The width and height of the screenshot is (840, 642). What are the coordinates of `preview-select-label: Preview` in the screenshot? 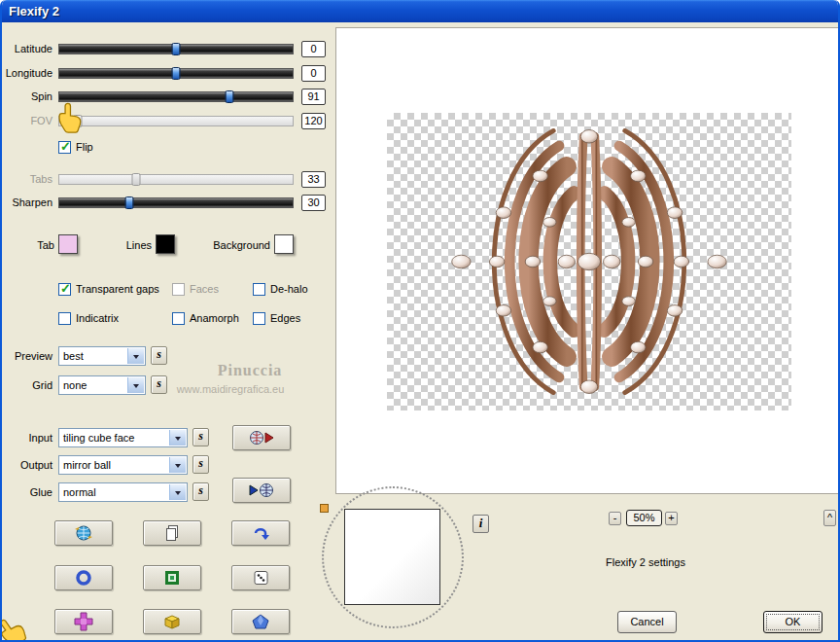 It's located at (27, 356).